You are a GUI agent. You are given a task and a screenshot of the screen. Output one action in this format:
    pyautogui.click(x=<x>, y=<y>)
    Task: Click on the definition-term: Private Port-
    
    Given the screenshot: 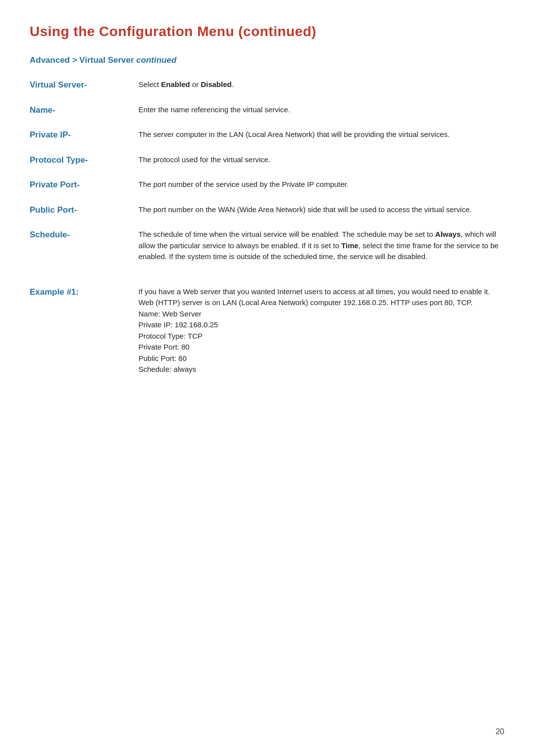 What is the action you would take?
    pyautogui.click(x=84, y=192)
    